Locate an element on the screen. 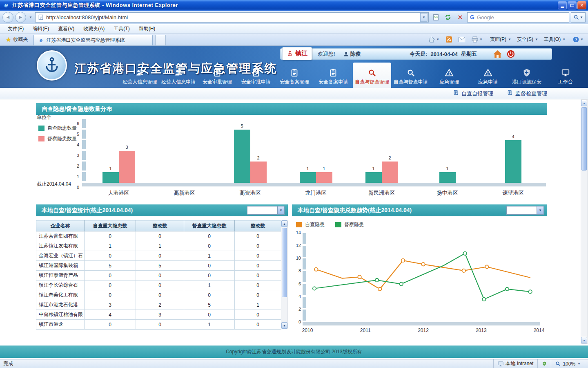 Image resolution: width=588 pixels, height=368 pixels. toolbar-menu-button: 工具(O)▼ is located at coordinates (555, 39).